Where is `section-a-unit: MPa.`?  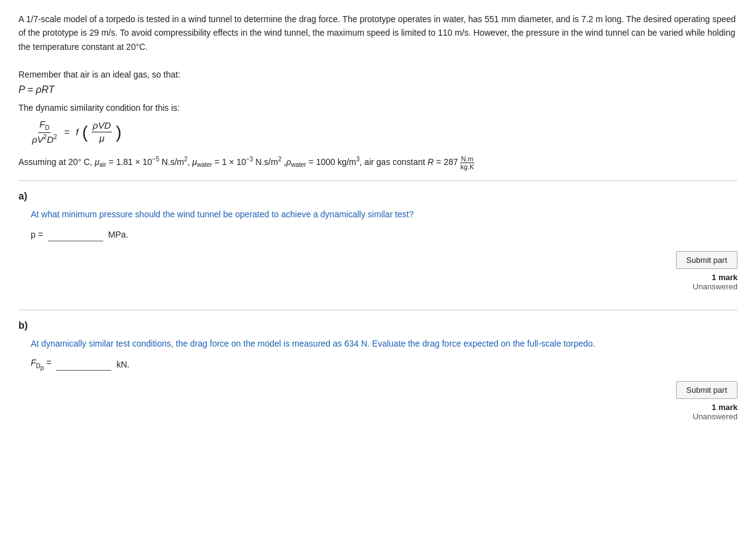
section-a-unit: MPa. is located at coordinates (118, 235).